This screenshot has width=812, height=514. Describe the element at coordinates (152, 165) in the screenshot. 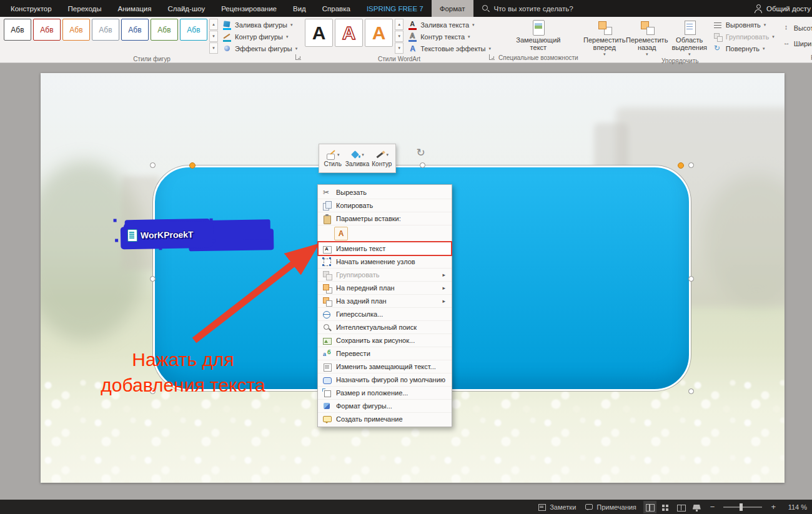

I see `resize-handle-top-left` at that location.